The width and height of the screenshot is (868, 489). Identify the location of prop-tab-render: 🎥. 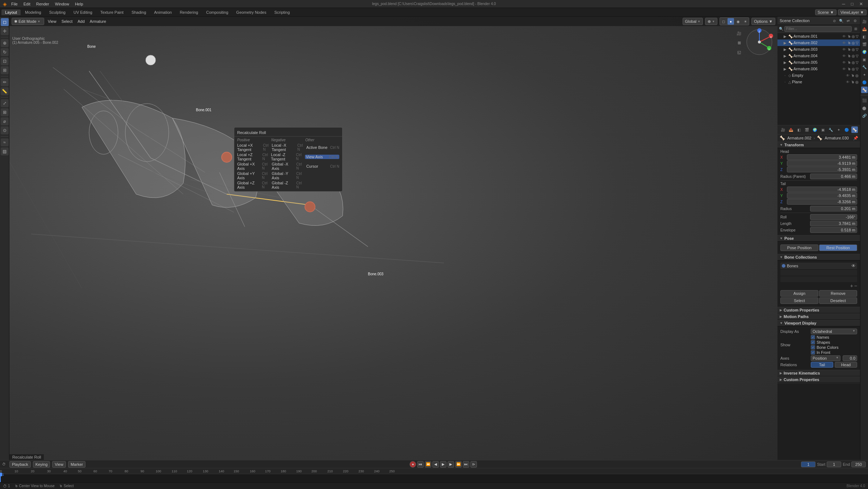
(783, 130).